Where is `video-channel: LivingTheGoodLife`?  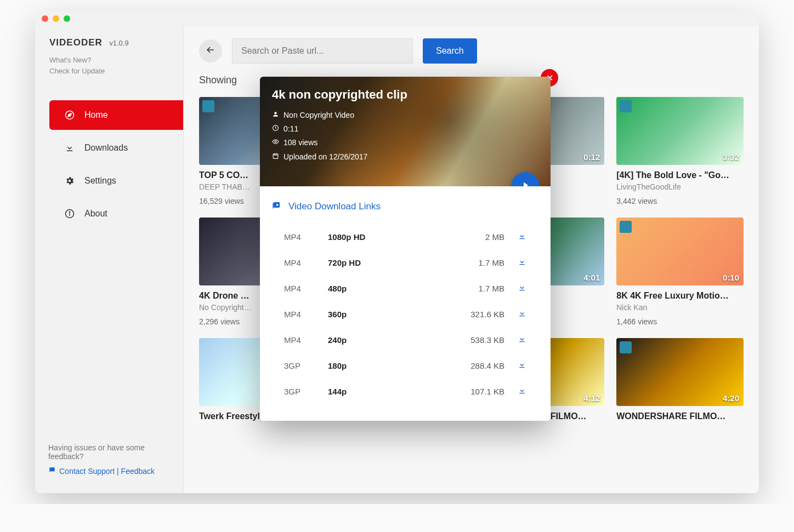 video-channel: LivingTheGoodLife is located at coordinates (680, 187).